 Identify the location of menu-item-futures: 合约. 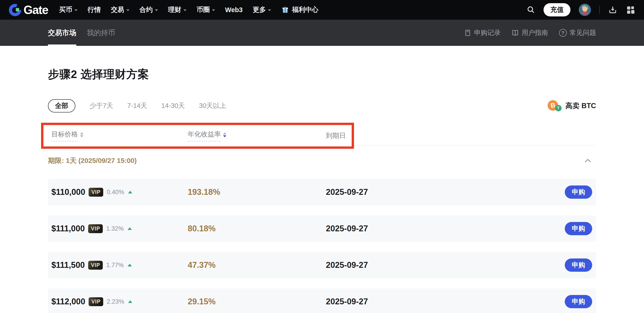
(149, 10).